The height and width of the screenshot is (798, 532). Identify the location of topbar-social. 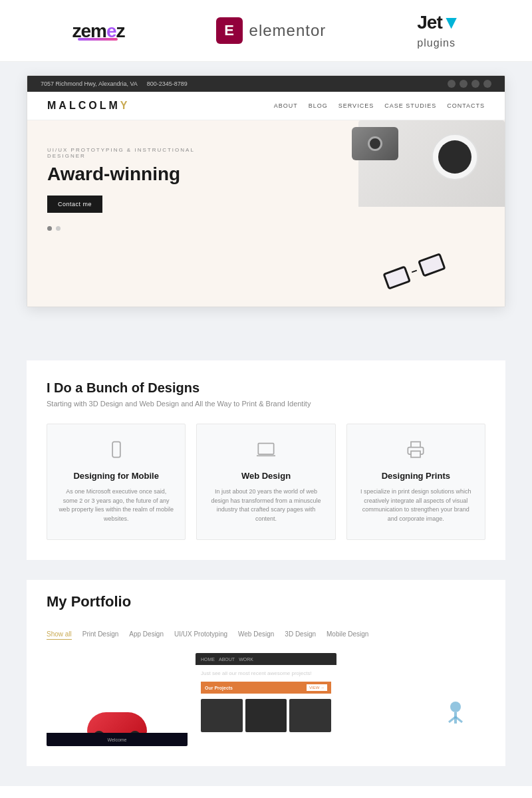
(469, 84).